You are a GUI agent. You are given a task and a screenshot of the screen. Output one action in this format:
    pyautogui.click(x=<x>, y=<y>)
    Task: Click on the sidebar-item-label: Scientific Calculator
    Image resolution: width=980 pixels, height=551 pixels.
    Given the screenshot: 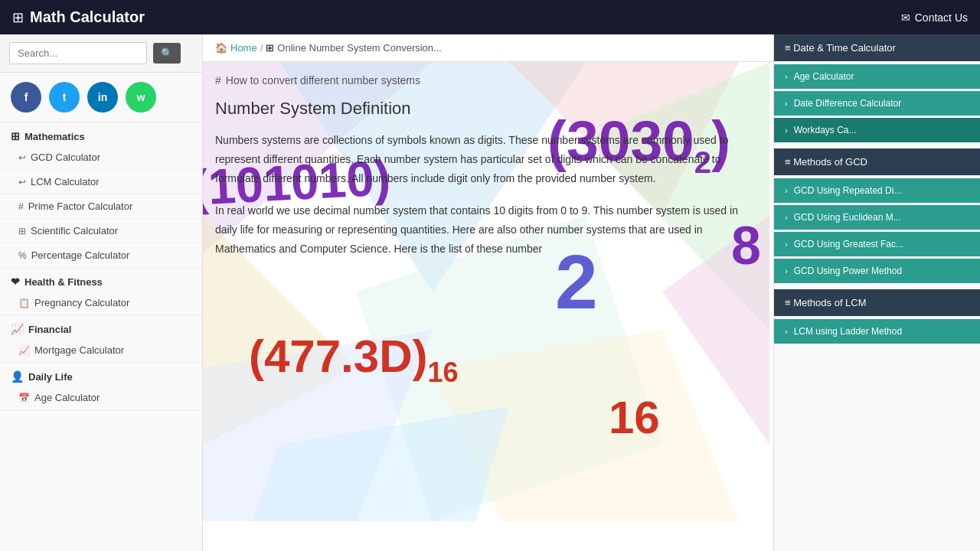 What is the action you would take?
    pyautogui.click(x=74, y=231)
    